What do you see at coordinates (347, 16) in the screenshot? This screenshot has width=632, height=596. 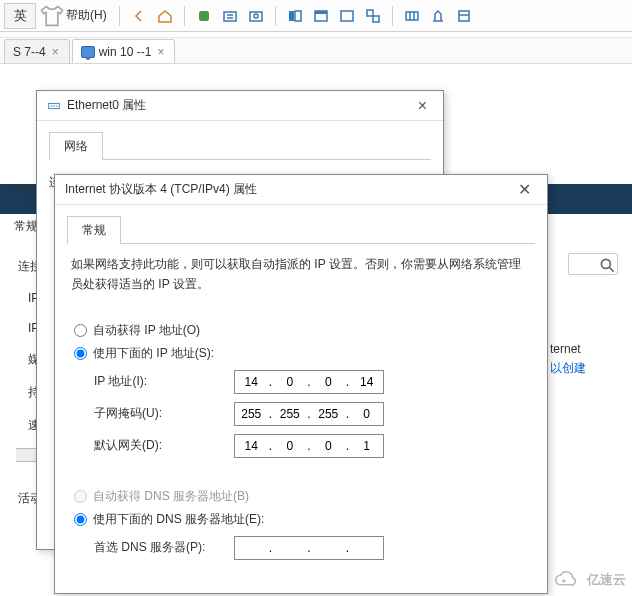 I see `fullscreen-icon` at bounding box center [347, 16].